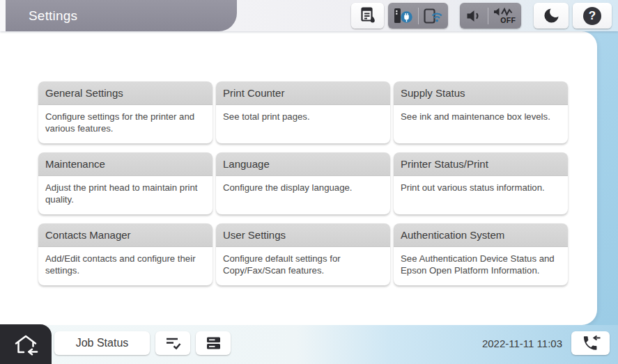  What do you see at coordinates (481, 262) in the screenshot?
I see `card-description: See Authentication Device Status and Eps…` at bounding box center [481, 262].